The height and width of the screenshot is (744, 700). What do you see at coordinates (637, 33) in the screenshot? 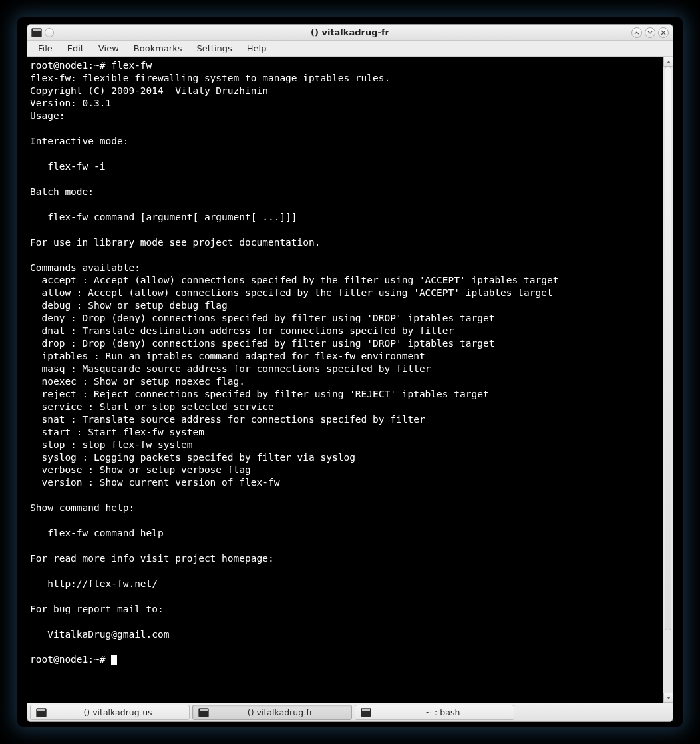
I see `minimize-button` at bounding box center [637, 33].